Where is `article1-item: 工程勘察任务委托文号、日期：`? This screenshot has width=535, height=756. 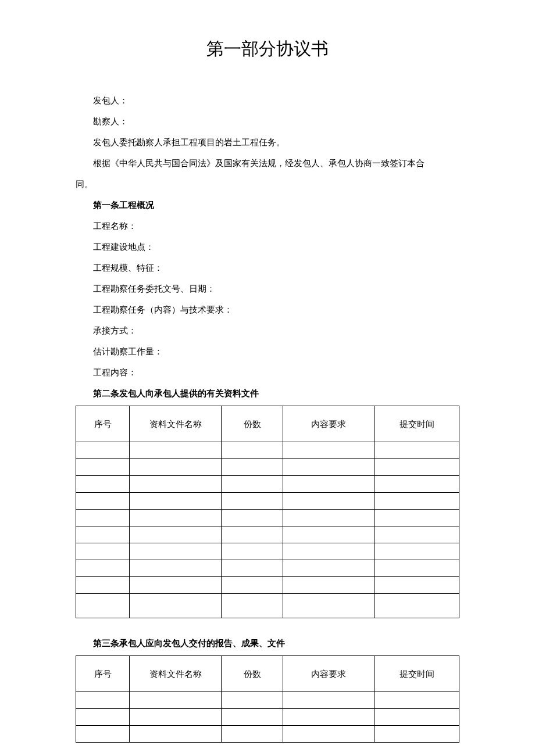 article1-item: 工程勘察任务委托文号、日期： is located at coordinates (268, 289).